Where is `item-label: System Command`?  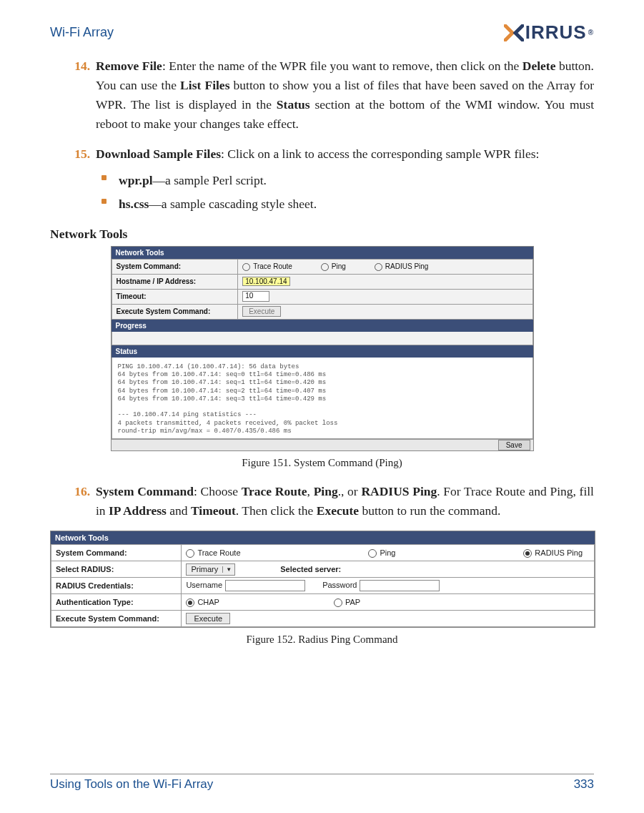 item-label: System Command is located at coordinates (144, 491).